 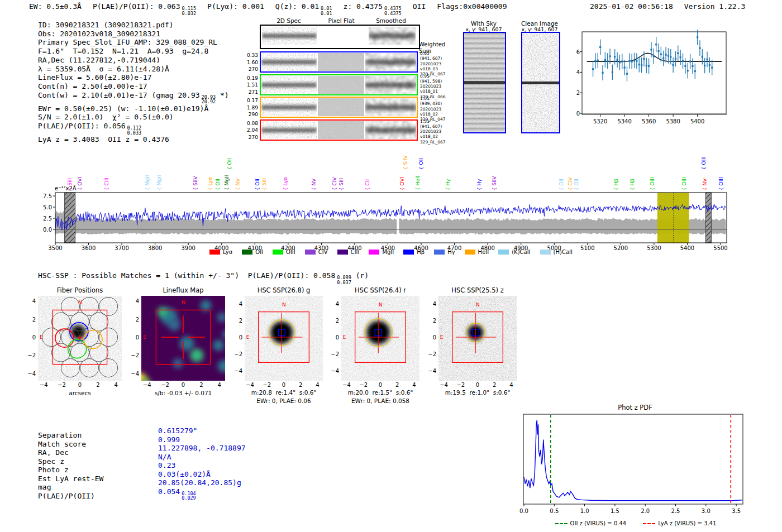 I want to click on meta-value: 20201023, so click(x=433, y=132).